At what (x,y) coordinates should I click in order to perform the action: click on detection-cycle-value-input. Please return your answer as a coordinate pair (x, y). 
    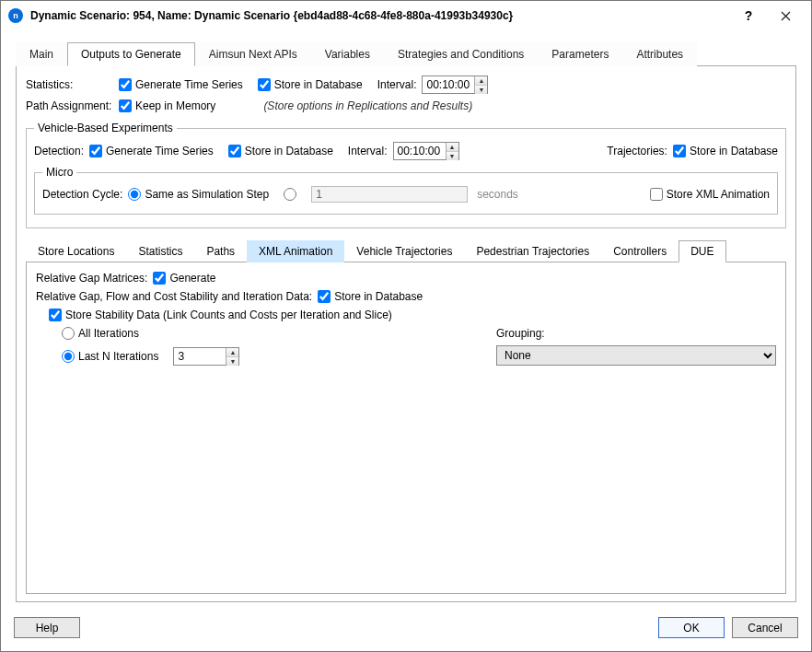
    Looking at the image, I should click on (389, 194).